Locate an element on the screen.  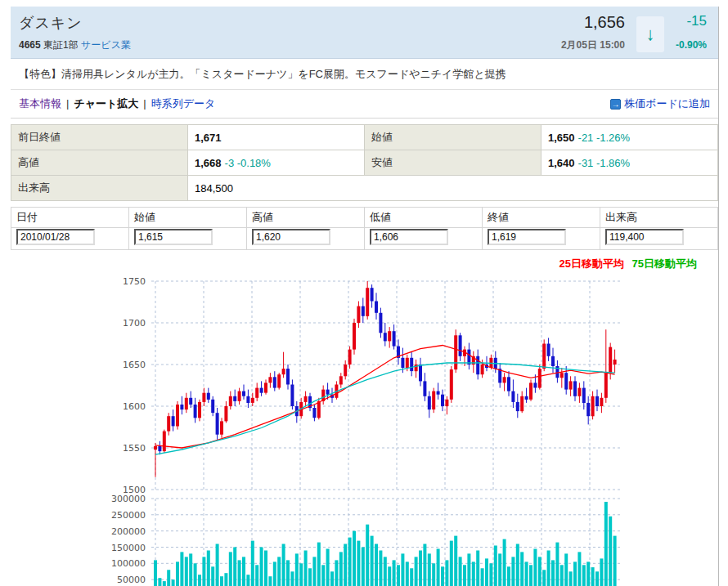
col-open: 始値 is located at coordinates (188, 217).